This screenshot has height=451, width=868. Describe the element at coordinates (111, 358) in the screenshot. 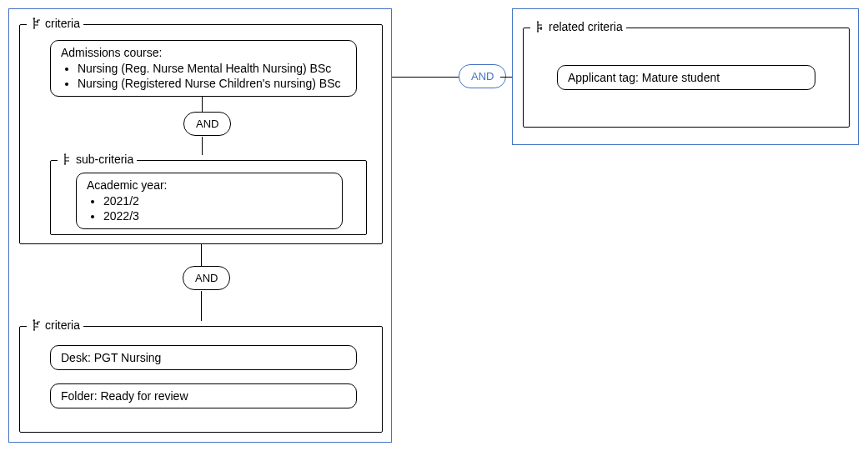

I see `desk-field-text: Desk: PGT Nursing` at that location.